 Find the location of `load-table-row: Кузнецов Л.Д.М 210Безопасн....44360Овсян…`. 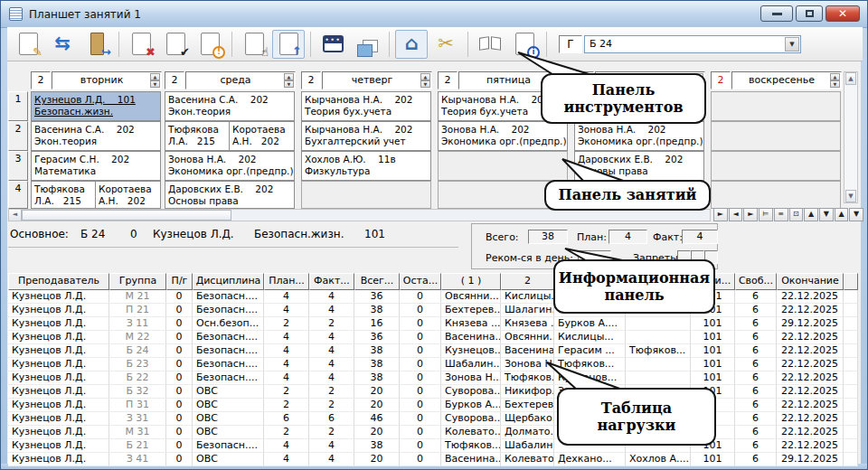

load-table-row: Кузнецов Л.Д.М 210Безопасн....44360Овсян… is located at coordinates (433, 296).